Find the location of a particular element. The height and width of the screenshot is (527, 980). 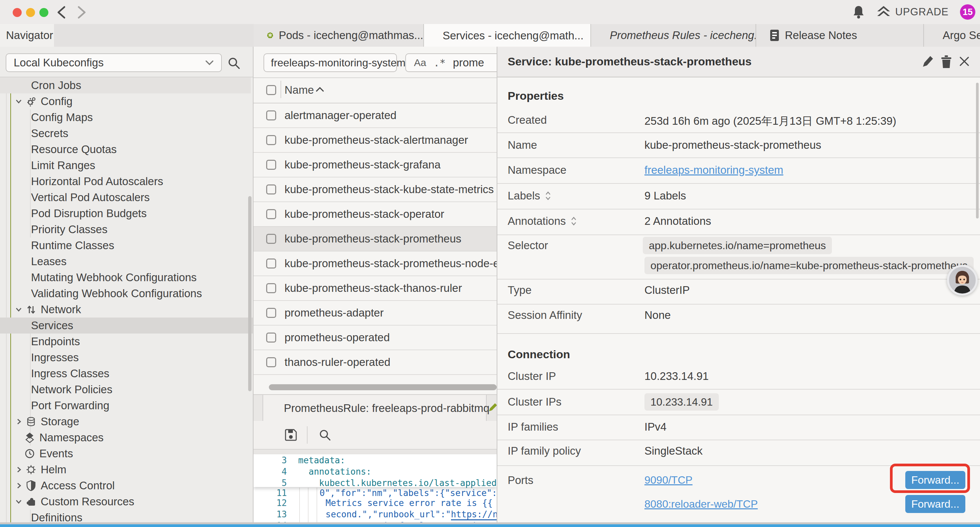

tab-release-notes: Release Notes is located at coordinates (840, 35).